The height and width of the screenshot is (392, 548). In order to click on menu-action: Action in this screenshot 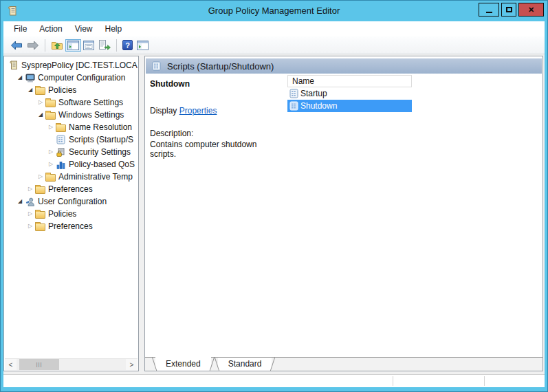, I will do `click(51, 29)`.